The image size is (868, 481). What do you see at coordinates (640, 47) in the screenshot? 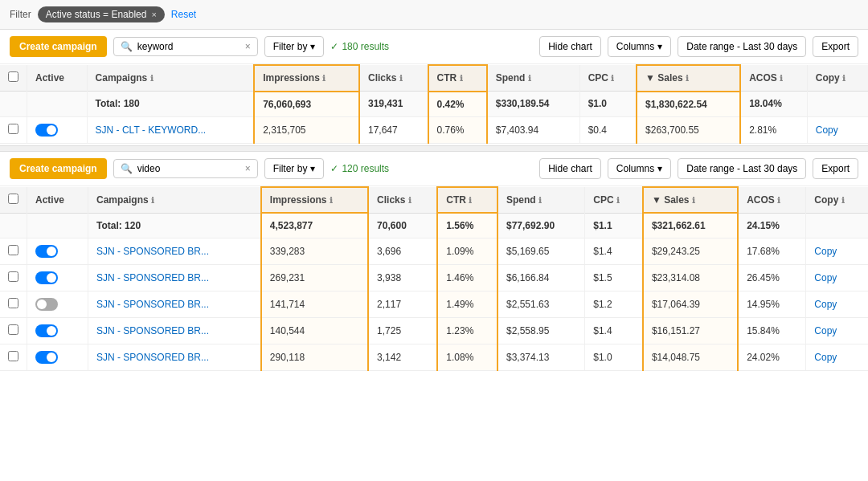
I see `columns-button-1: Columns ▾` at bounding box center [640, 47].